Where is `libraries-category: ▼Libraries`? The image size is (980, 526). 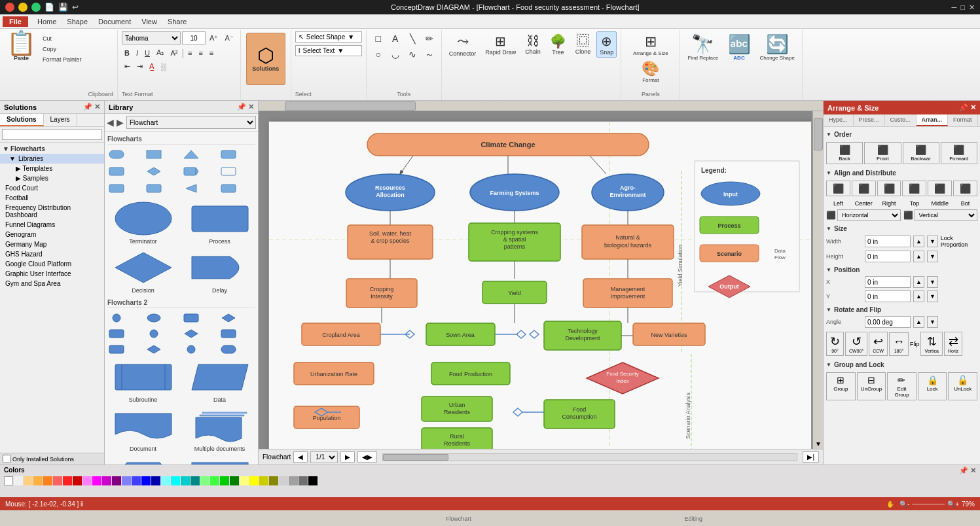
libraries-category: ▼Libraries is located at coordinates (52, 158).